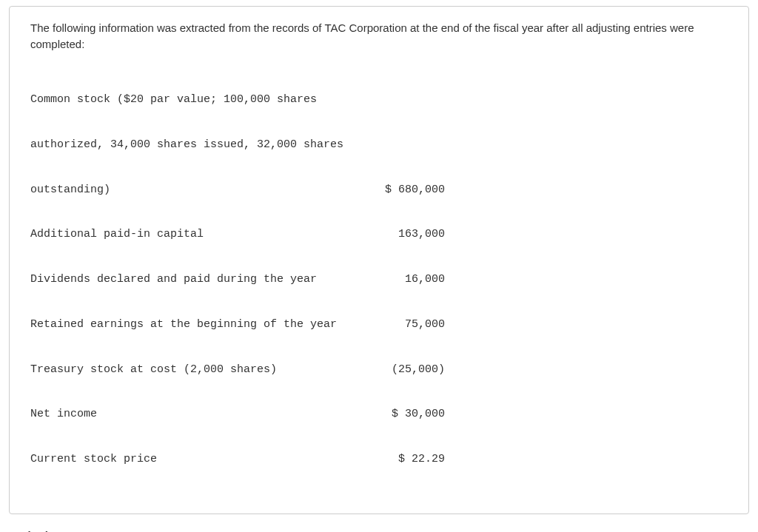 This screenshot has width=758, height=532. Describe the element at coordinates (379, 145) in the screenshot. I see `records-cs-line2: authorized, 34,000 shares issued, 32,000…` at that location.